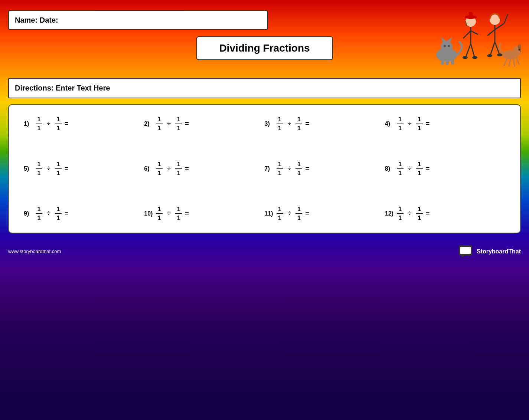 The image size is (529, 420). What do you see at coordinates (84, 124) in the screenshot?
I see `problem-item: 1) 1 1 ÷ 1 1 =` at bounding box center [84, 124].